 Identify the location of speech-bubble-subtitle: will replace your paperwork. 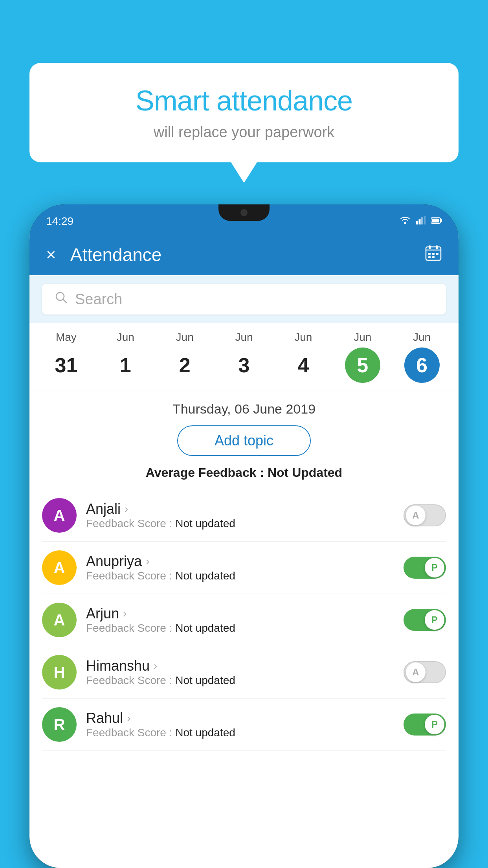
(244, 132).